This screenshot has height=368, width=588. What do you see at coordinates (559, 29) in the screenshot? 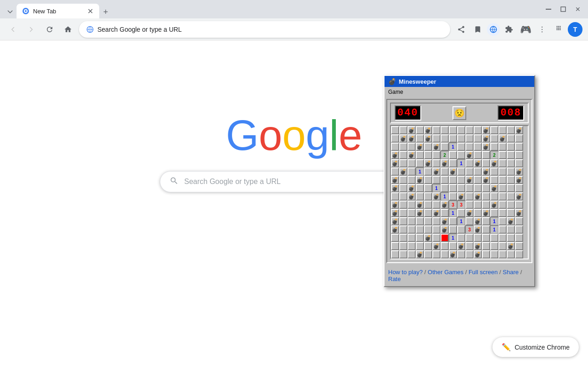
I see `google-apps-button` at bounding box center [559, 29].